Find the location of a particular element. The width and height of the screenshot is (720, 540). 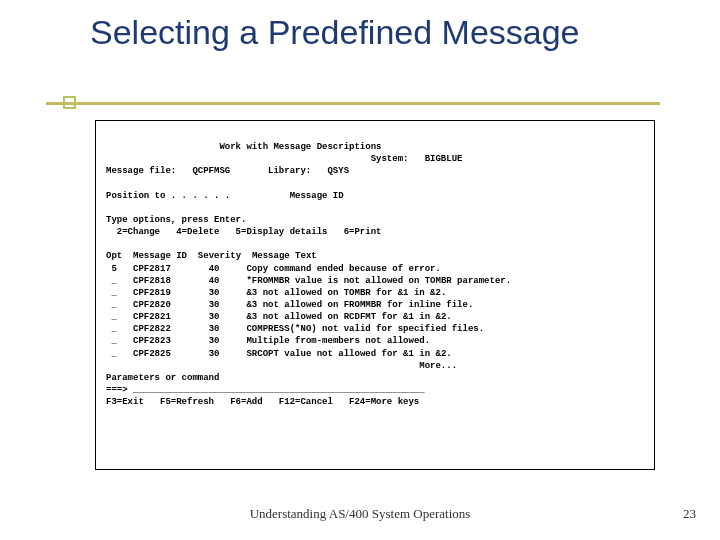

table-row: _ CPF2819 30 &3 not allowed on TOMBR for… is located at coordinates (276, 293).